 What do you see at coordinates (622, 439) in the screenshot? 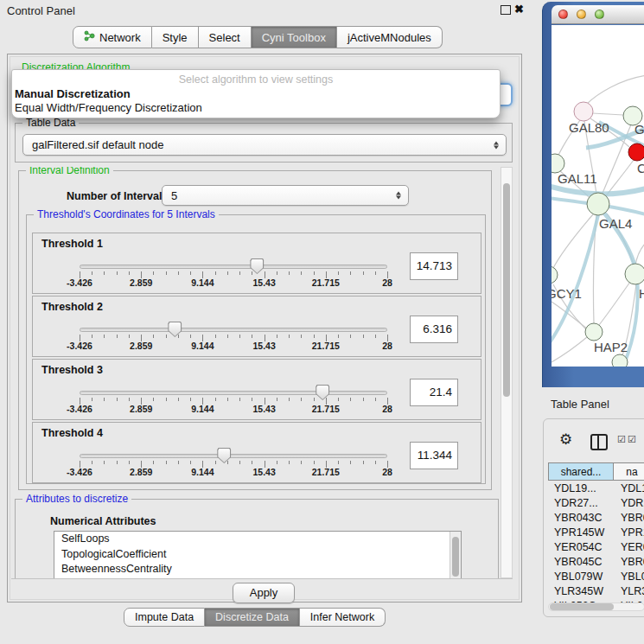
I see `select-all-checkbox-icon: ☑` at bounding box center [622, 439].